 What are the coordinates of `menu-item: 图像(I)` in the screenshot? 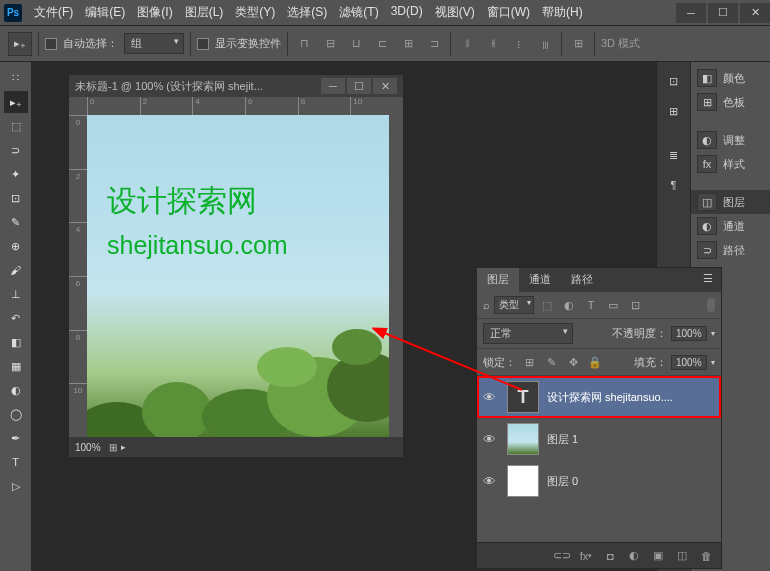 It's located at (154, 12).